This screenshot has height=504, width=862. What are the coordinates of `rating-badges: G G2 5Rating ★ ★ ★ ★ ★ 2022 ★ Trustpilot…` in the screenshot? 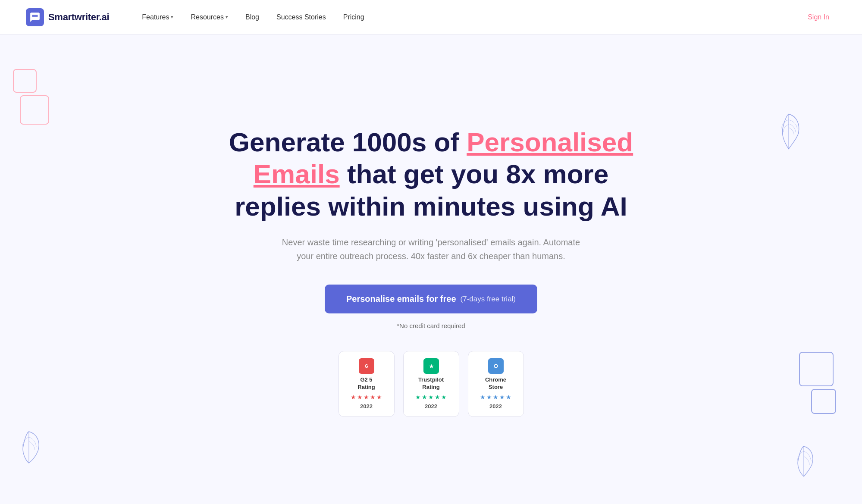 It's located at (431, 384).